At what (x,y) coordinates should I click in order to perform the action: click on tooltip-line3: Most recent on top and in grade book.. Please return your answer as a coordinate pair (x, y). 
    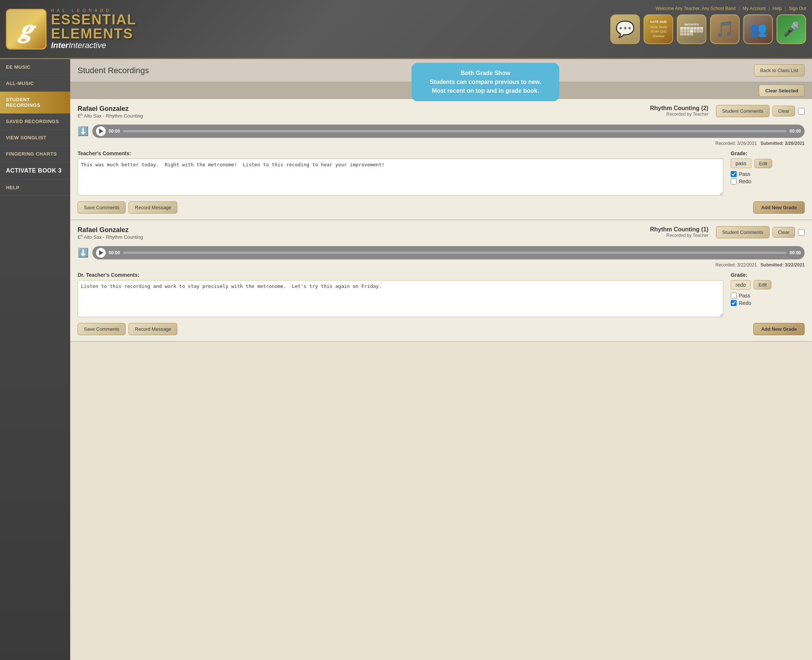
    Looking at the image, I should click on (486, 91).